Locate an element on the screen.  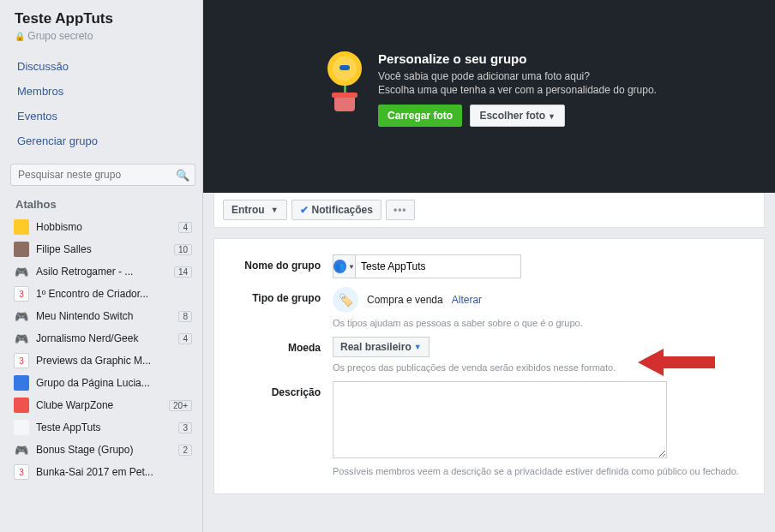
shortcut-item: 🎮Jornalismo Nerd/Geek4 is located at coordinates (103, 338).